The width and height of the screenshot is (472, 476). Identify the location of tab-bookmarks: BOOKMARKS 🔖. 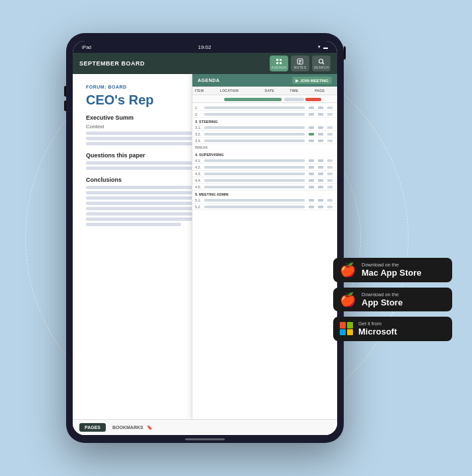
(132, 428).